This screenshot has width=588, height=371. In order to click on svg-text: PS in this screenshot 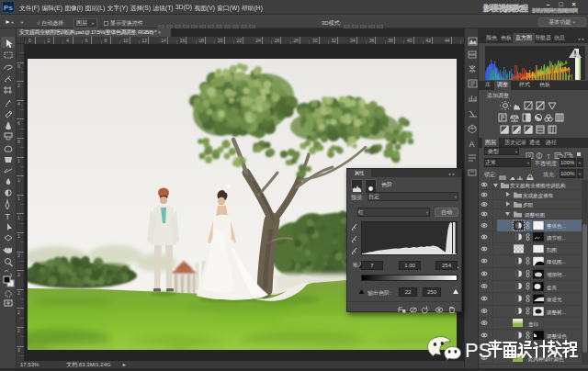, I will do `click(478, 351)`.